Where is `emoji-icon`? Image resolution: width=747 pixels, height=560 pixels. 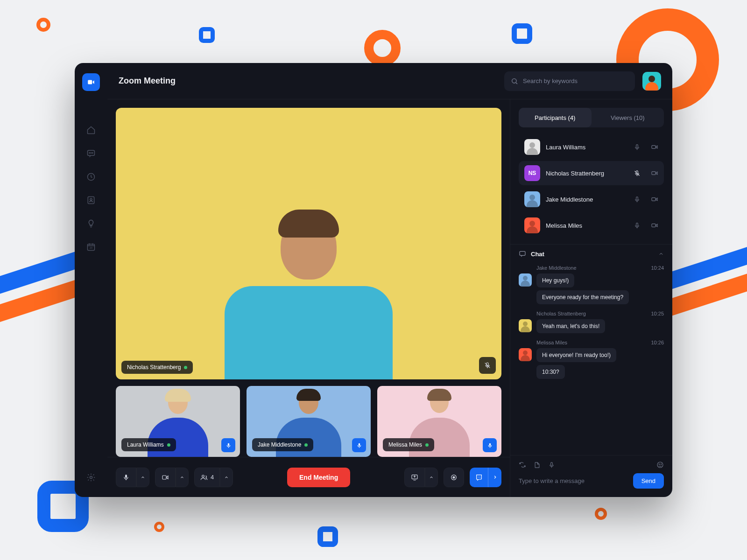 emoji-icon is located at coordinates (660, 465).